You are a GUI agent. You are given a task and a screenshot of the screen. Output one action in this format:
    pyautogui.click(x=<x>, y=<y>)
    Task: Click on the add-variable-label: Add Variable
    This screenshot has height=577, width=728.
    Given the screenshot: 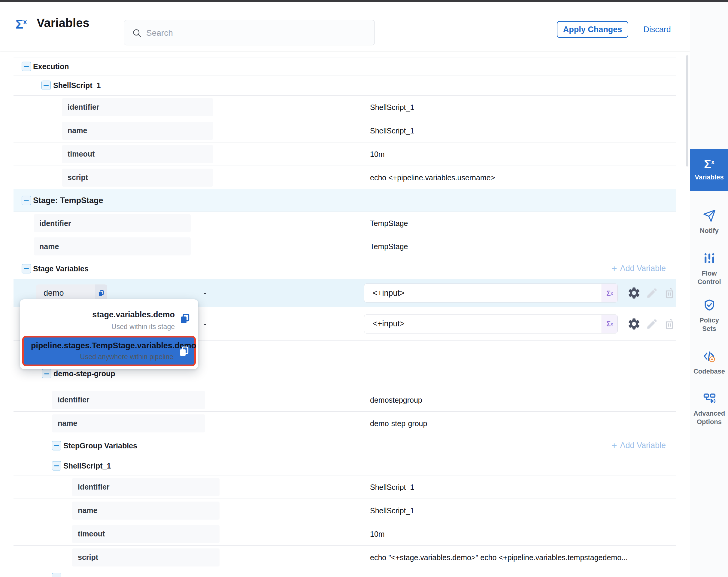 What is the action you would take?
    pyautogui.click(x=643, y=269)
    